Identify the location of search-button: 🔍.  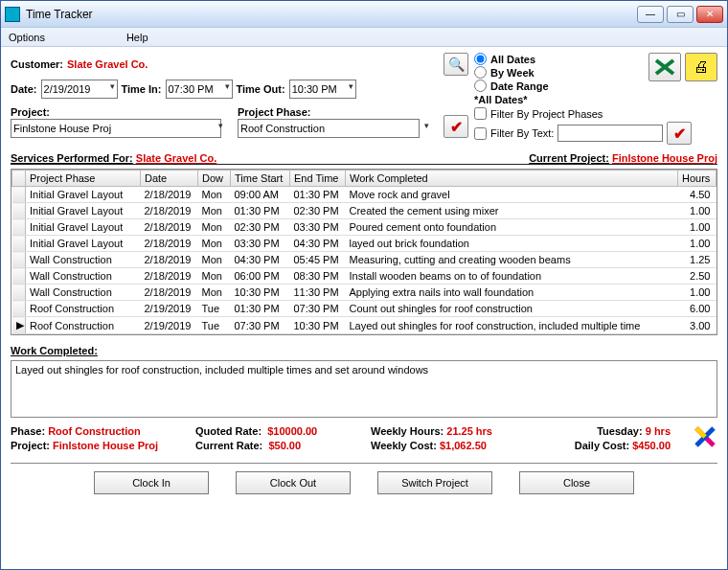
(456, 64).